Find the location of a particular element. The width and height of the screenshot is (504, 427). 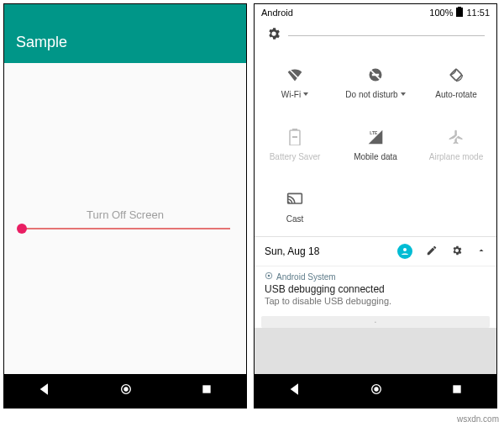

battery-percent: 100% is located at coordinates (441, 13).